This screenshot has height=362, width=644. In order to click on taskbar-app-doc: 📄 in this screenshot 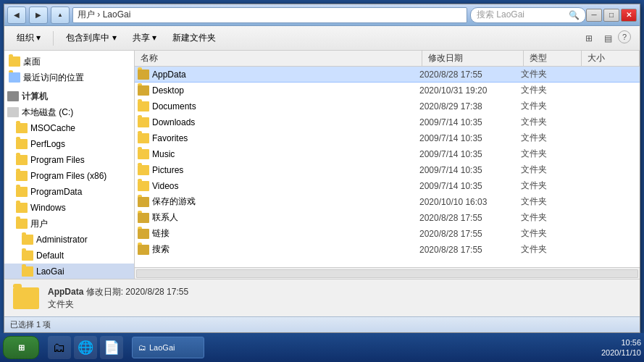, I will do `click(112, 348)`.